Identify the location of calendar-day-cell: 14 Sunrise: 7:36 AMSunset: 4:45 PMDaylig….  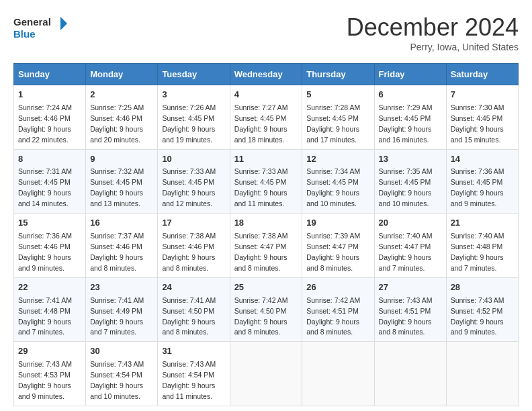
(482, 181).